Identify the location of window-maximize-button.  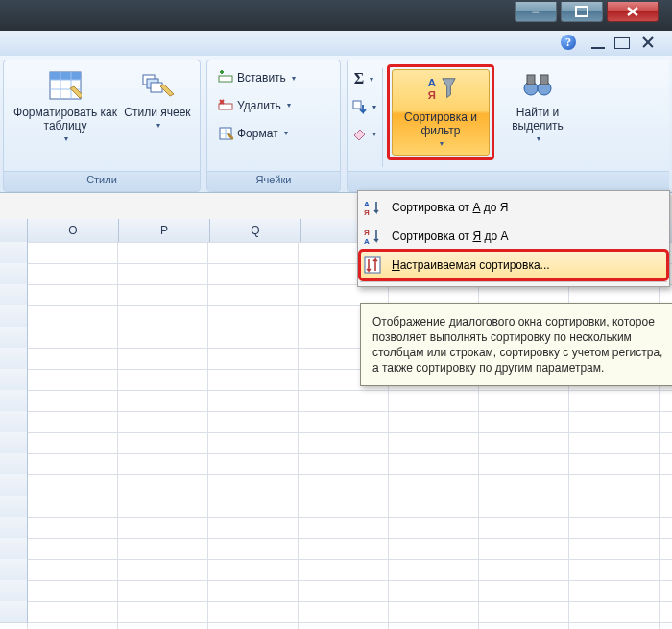
(582, 12).